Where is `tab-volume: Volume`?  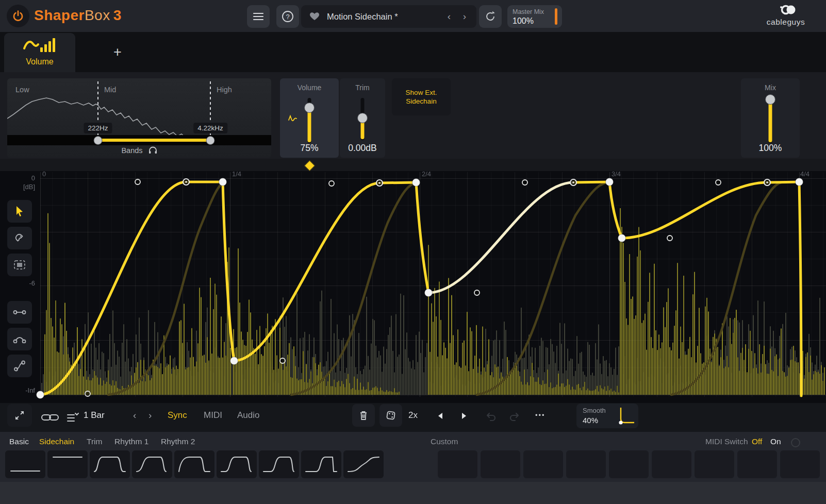
tab-volume: Volume is located at coordinates (40, 53).